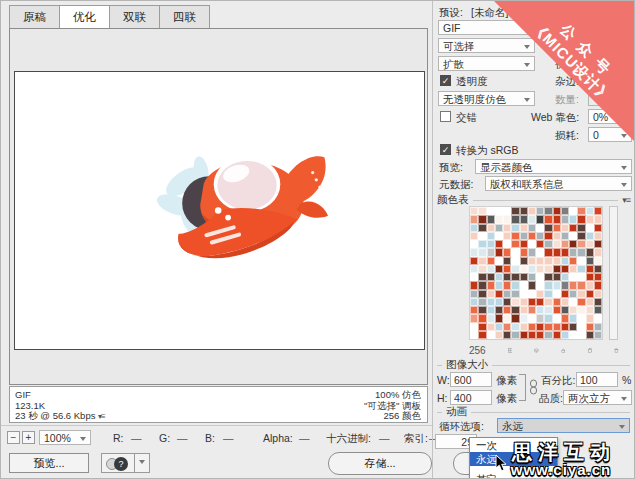  Describe the element at coordinates (28, 438) in the screenshot. I see `zoom-in-button: +` at that location.